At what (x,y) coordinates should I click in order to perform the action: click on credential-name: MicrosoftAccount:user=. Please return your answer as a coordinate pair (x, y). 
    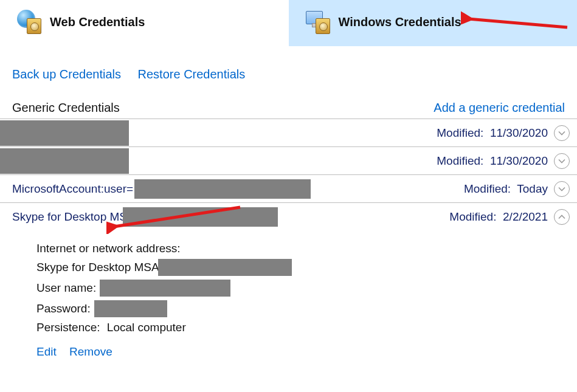
    Looking at the image, I should click on (238, 189).